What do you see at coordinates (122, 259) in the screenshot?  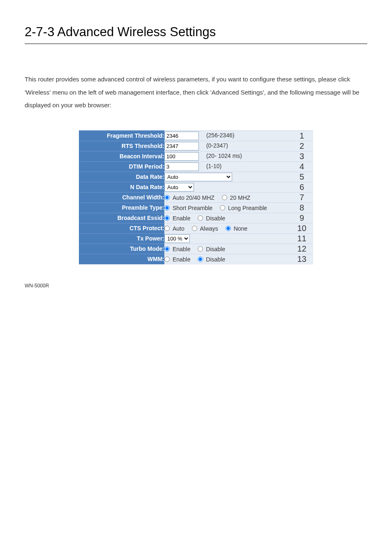 I see `label-wmm: WMM:` at bounding box center [122, 259].